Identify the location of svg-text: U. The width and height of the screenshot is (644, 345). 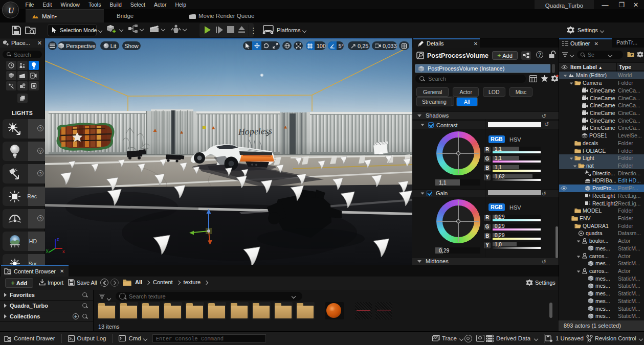
(11, 10).